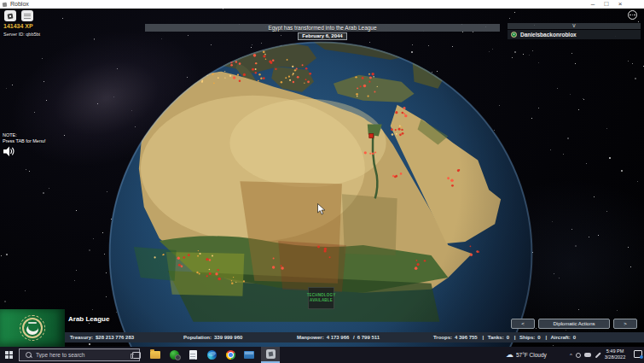 The image size is (644, 363). What do you see at coordinates (230, 355) in the screenshot?
I see `chrome-button` at bounding box center [230, 355].